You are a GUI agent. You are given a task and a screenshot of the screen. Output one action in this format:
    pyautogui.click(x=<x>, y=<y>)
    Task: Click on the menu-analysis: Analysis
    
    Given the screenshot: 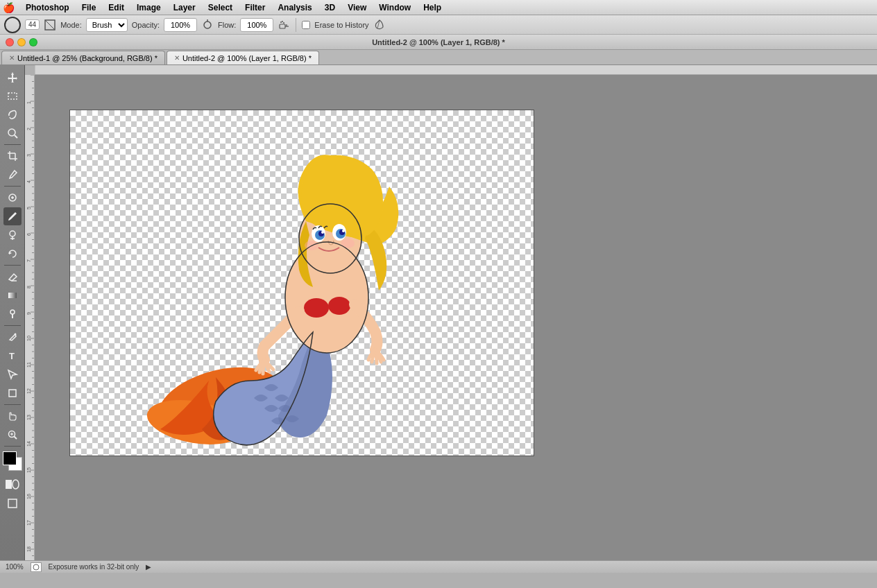 What is the action you would take?
    pyautogui.click(x=294, y=8)
    